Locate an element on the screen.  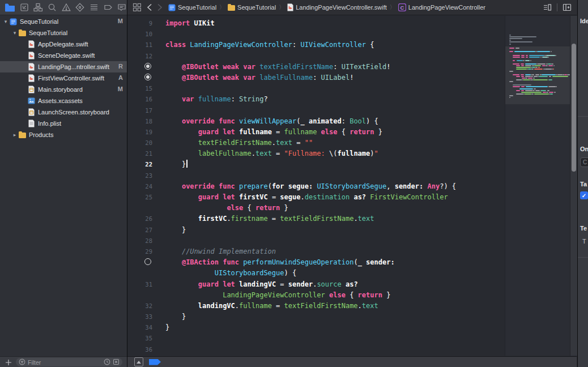
project-navigator-icon is located at coordinates (10, 7).